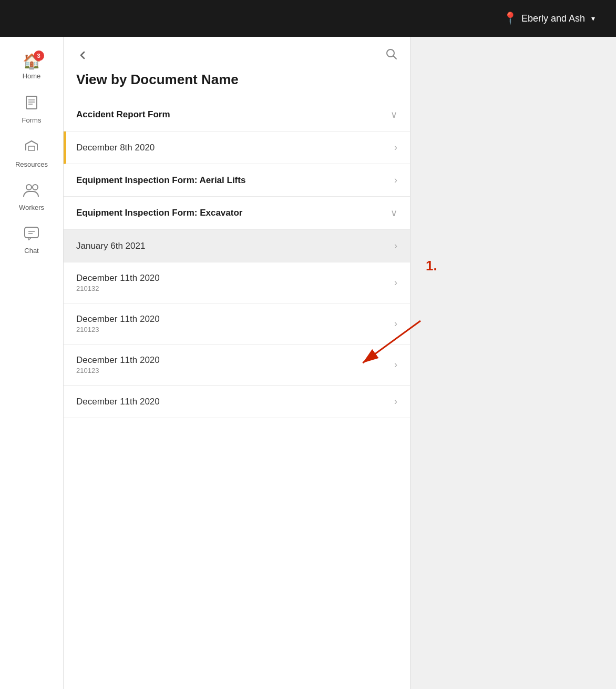 The height and width of the screenshot is (689, 616). I want to click on back-button, so click(83, 55).